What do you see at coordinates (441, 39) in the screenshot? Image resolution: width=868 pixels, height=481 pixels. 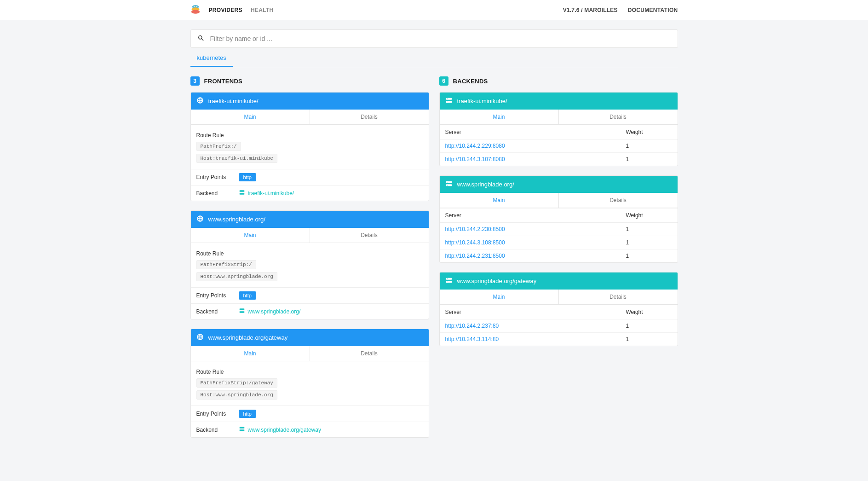 I see `search-input` at bounding box center [441, 39].